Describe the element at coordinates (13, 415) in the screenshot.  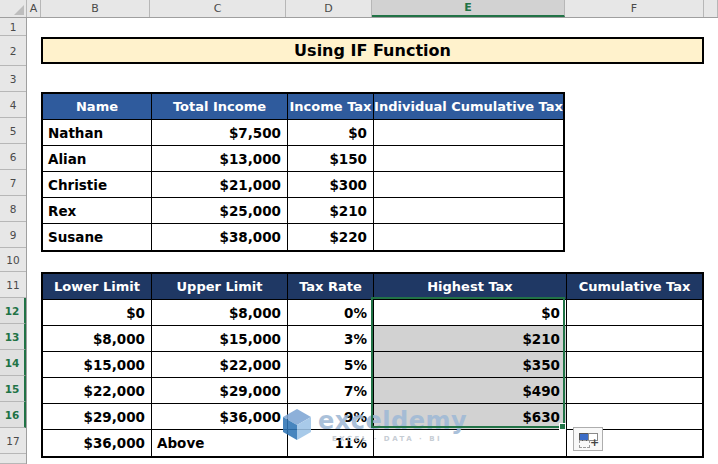
I see `row-header-16: 16` at that location.